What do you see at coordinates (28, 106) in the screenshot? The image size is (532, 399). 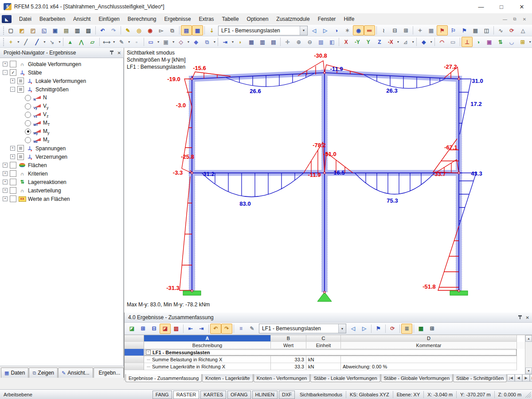 I see `radio-vy` at bounding box center [28, 106].